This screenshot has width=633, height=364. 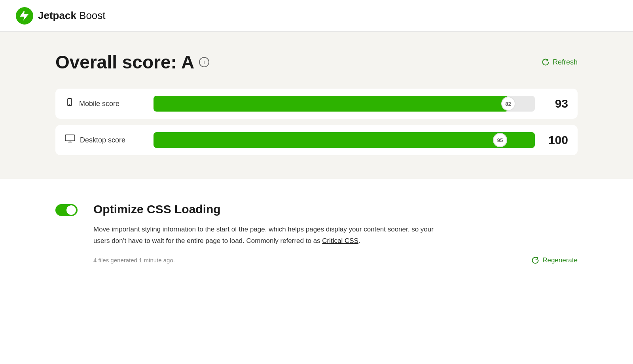 What do you see at coordinates (70, 140) in the screenshot?
I see `desktop-icon` at bounding box center [70, 140].